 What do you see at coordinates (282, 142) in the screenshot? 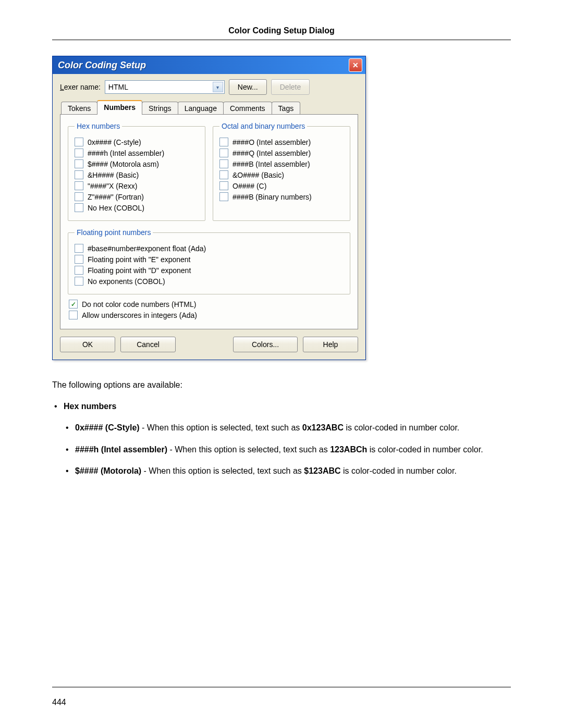
I see `octal-o-intel-option: ✓####O (Intel assembler)` at bounding box center [282, 142].